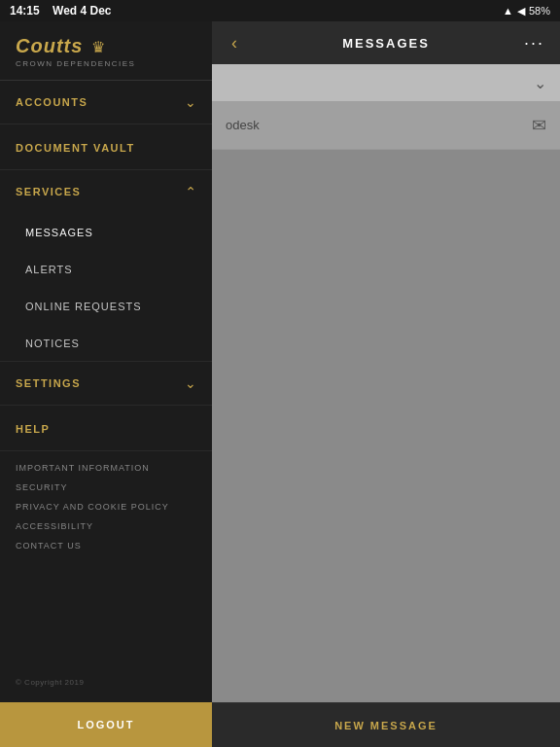 This screenshot has width=560, height=747. Describe the element at coordinates (386, 83) in the screenshot. I see `filter-bar: ⌄` at that location.